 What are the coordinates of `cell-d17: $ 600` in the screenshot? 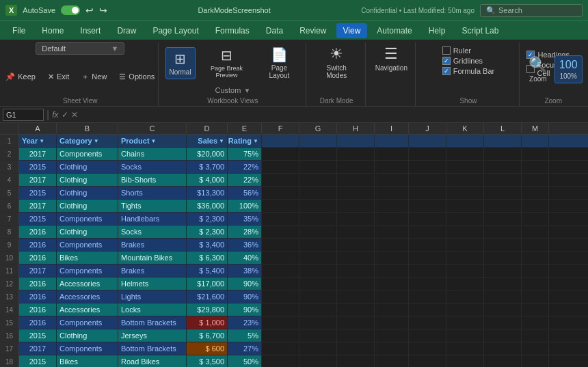 It's located at (207, 349).